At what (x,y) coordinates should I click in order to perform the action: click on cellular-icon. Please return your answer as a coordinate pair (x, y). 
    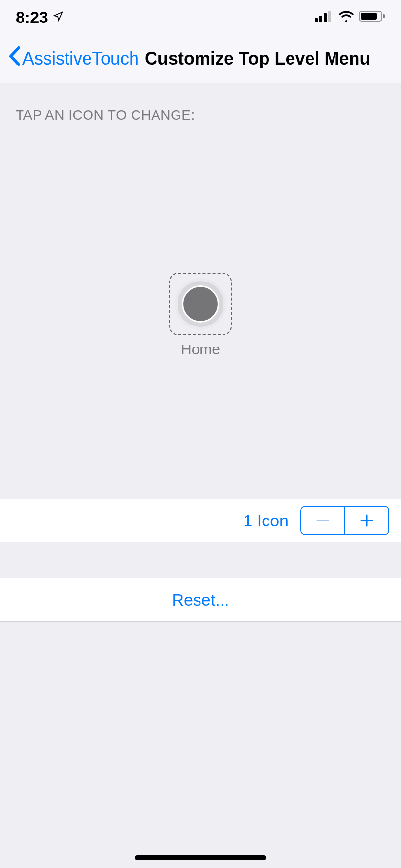
    Looking at the image, I should click on (324, 17).